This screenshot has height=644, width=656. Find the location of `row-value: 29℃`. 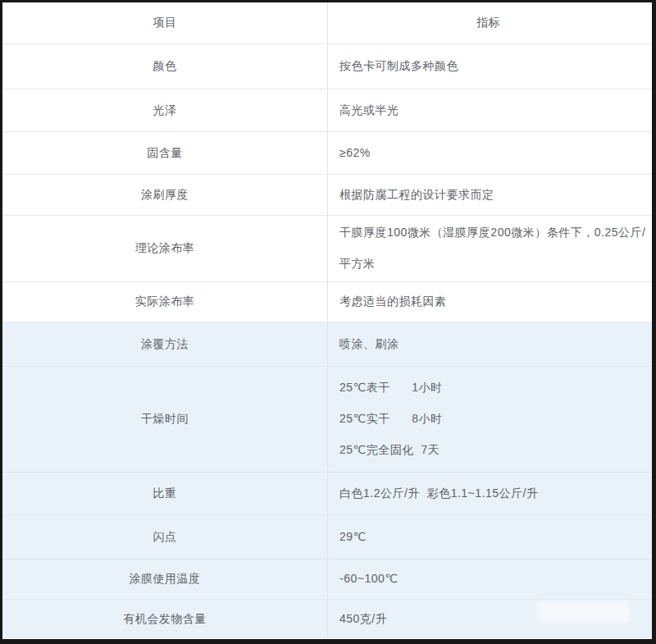

row-value: 29℃ is located at coordinates (490, 537).